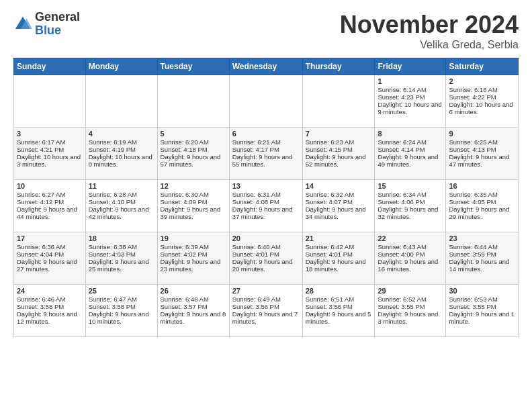 The image size is (532, 411). Describe the element at coordinates (122, 134) in the screenshot. I see `day-number: 4` at that location.